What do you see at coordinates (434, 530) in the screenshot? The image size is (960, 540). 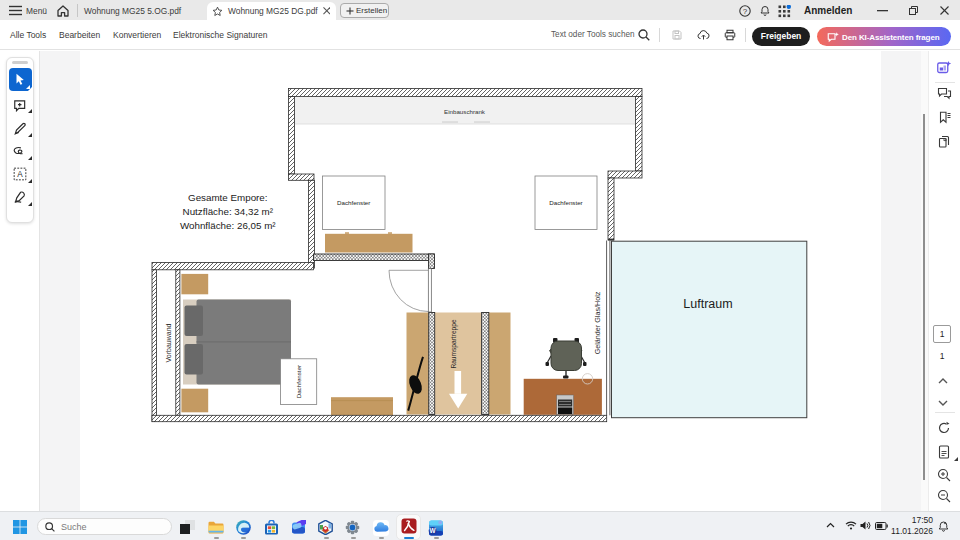 I see `svg-text: W` at bounding box center [434, 530].